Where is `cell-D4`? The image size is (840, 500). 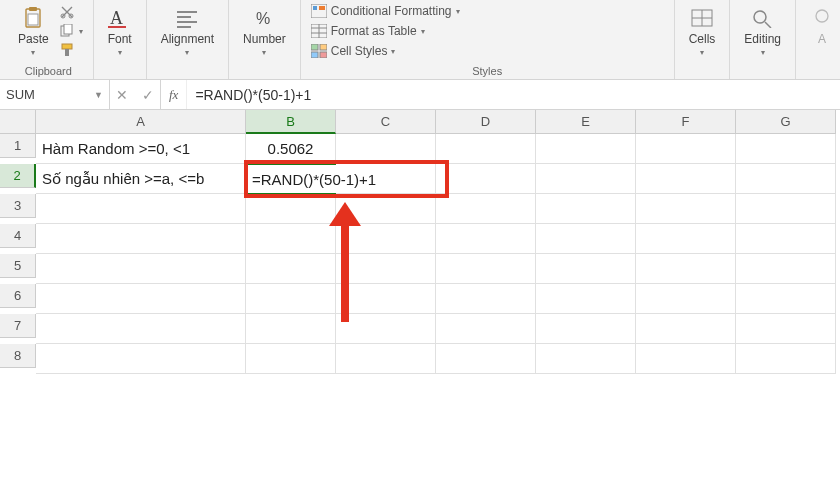 cell-D4 is located at coordinates (486, 239).